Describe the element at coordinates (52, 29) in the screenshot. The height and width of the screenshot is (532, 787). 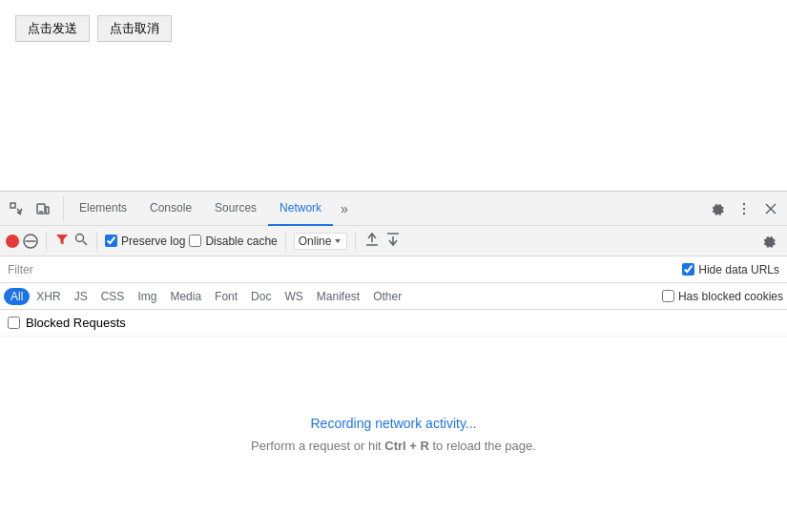
I see `submit-button: 点击发送` at that location.